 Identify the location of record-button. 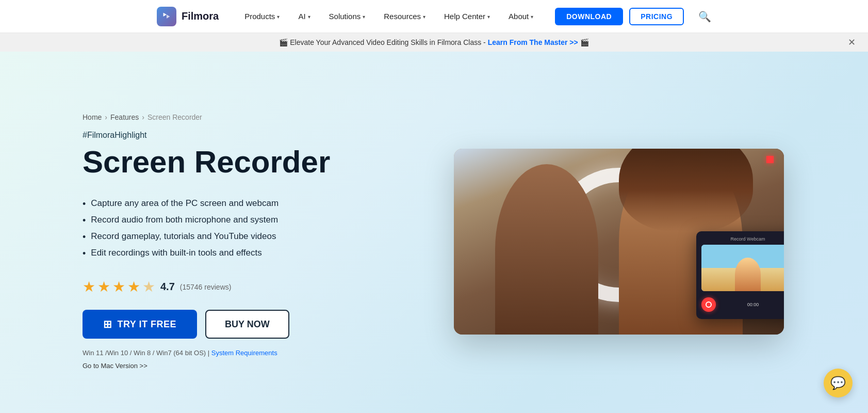
(709, 305).